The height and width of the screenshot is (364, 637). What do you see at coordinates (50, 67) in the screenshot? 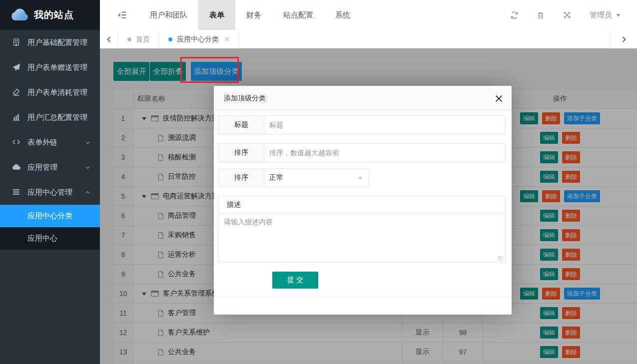
I see `sidebar-item: 用户表单赠送管理` at bounding box center [50, 67].